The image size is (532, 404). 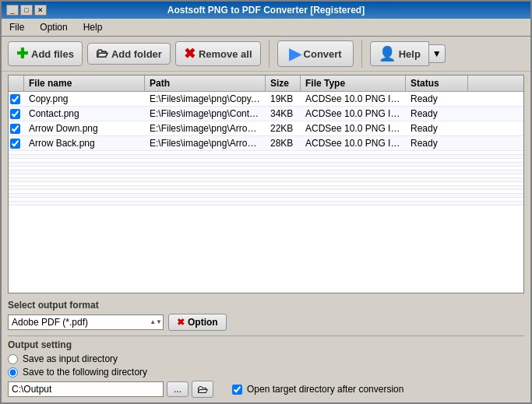 What do you see at coordinates (387, 54) in the screenshot?
I see `help-icon: 👤` at bounding box center [387, 54].